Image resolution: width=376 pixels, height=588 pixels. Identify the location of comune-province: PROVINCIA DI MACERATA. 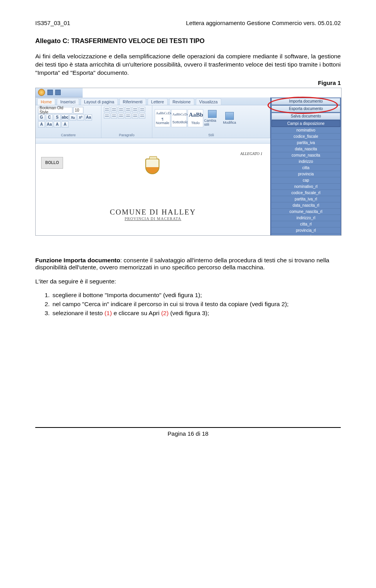
(153, 218).